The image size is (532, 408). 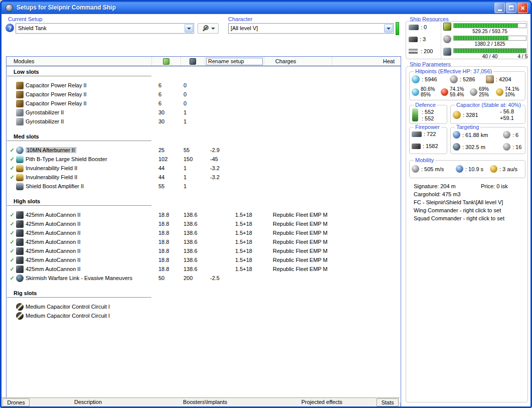 I want to click on gyrostabilizer-icon, so click(x=20, y=121).